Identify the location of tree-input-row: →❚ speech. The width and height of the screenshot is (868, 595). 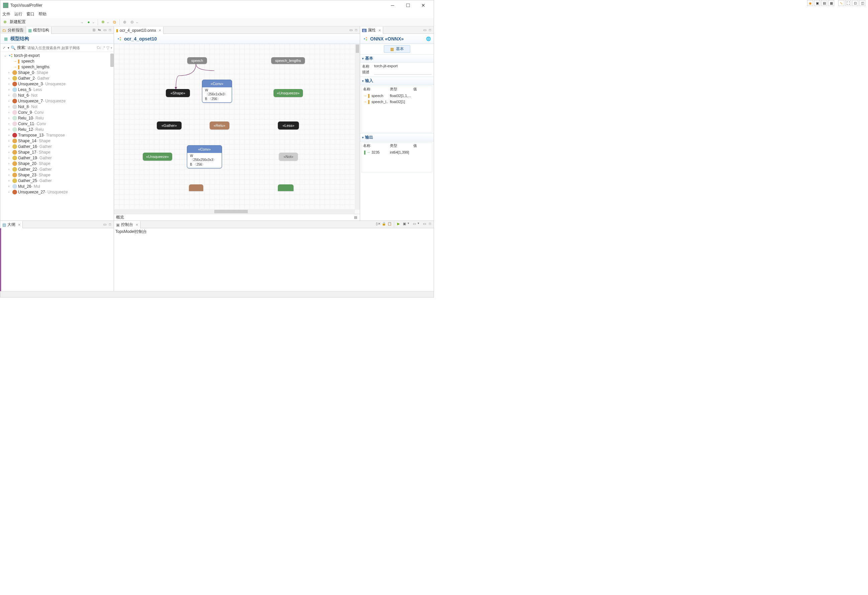
(57, 61).